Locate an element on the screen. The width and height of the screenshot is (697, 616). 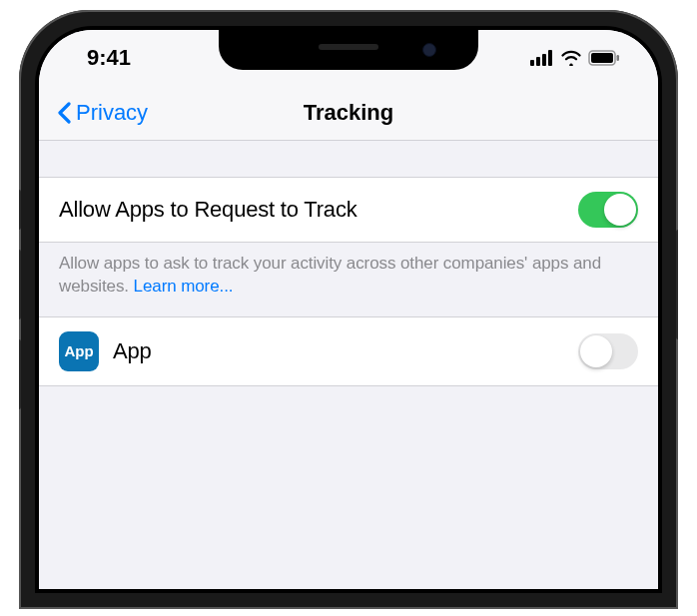
app-name-label: App is located at coordinates (132, 351).